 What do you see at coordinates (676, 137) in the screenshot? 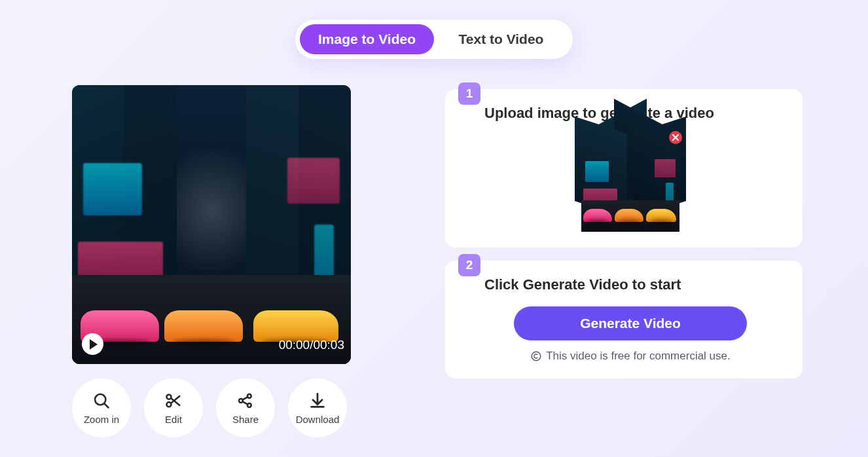
I see `close-icon` at bounding box center [676, 137].